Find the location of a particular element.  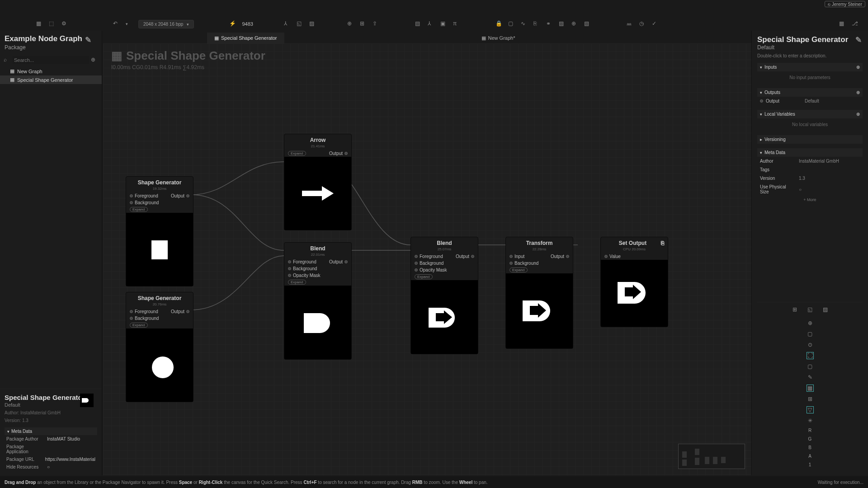

cube-tool-icon: ◱ is located at coordinates (810, 310).